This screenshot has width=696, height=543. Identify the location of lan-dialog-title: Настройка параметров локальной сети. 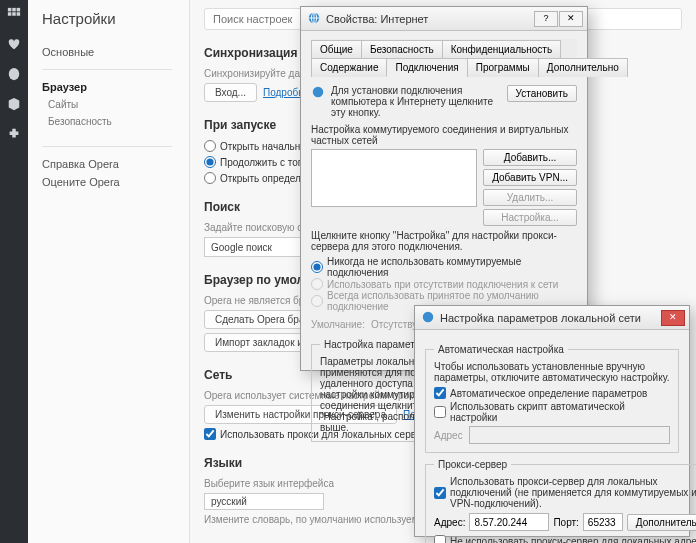
(540, 318).